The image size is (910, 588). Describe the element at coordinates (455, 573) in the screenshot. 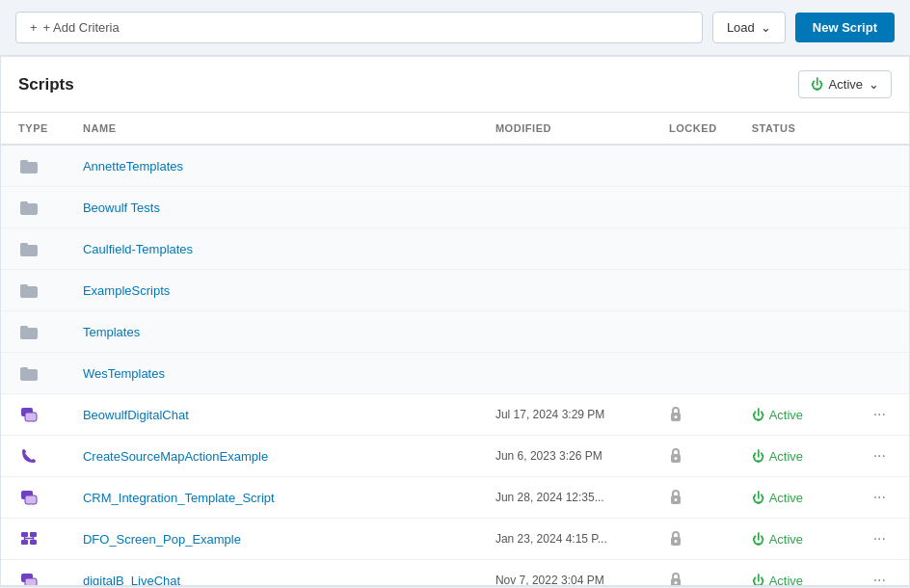

I see `table-row: digitalB_LiveChatNov 7, 2022 3:04 PM ⏻Ac…` at that location.